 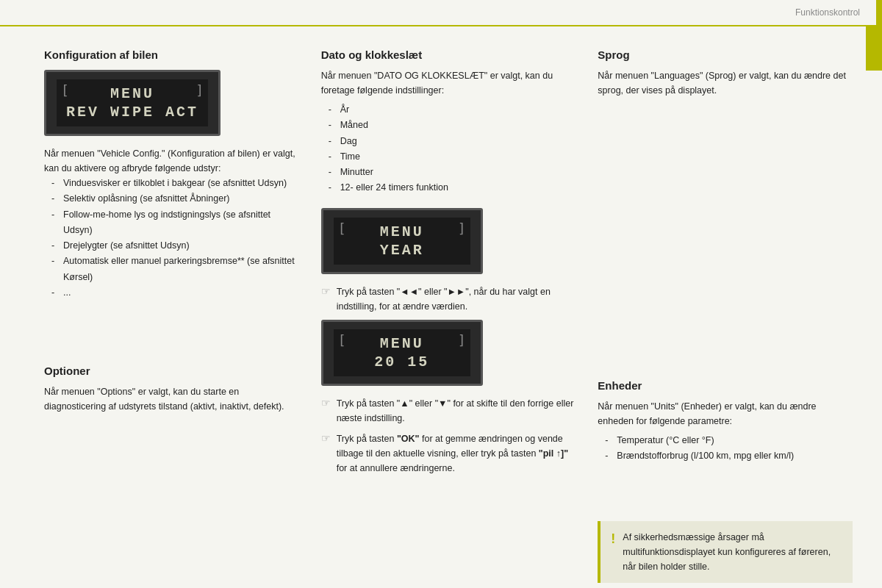 What do you see at coordinates (326, 291) in the screenshot?
I see `hint-icon-1: ☞` at bounding box center [326, 291].